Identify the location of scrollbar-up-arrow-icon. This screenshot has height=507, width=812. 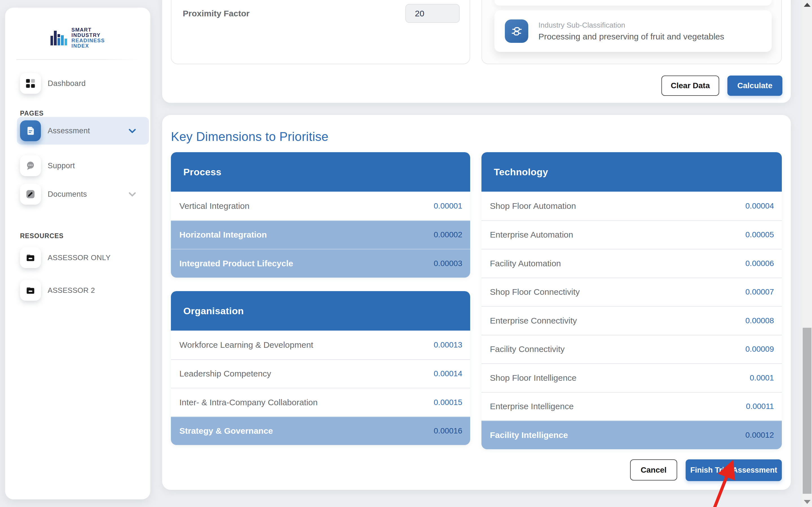
(807, 5).